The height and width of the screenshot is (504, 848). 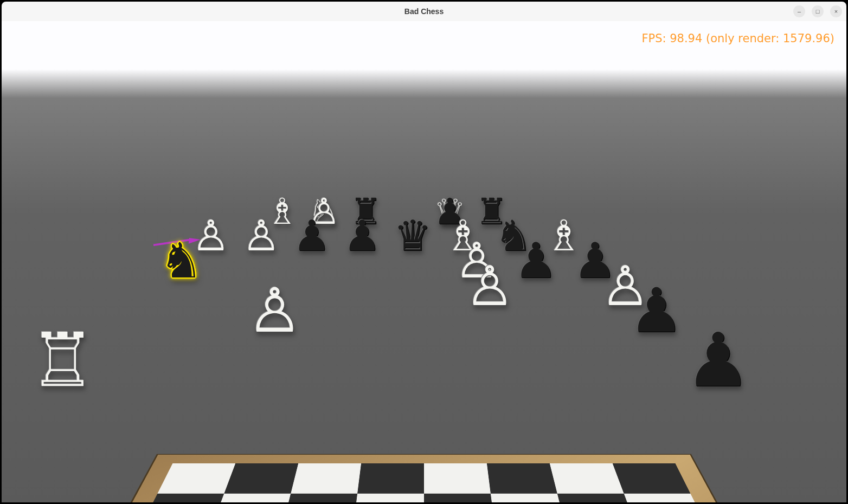 What do you see at coordinates (390, 479) in the screenshot?
I see `square-d8` at bounding box center [390, 479].